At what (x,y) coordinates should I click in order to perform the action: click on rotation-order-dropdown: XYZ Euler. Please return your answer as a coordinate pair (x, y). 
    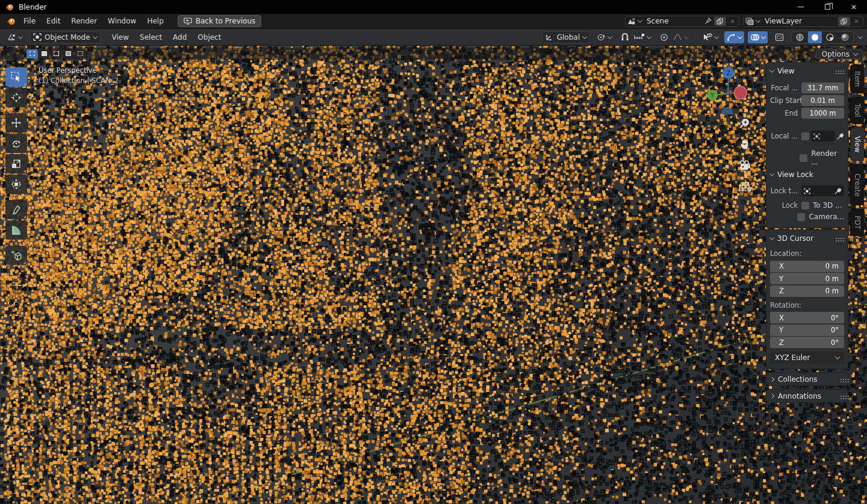
    Looking at the image, I should click on (807, 358).